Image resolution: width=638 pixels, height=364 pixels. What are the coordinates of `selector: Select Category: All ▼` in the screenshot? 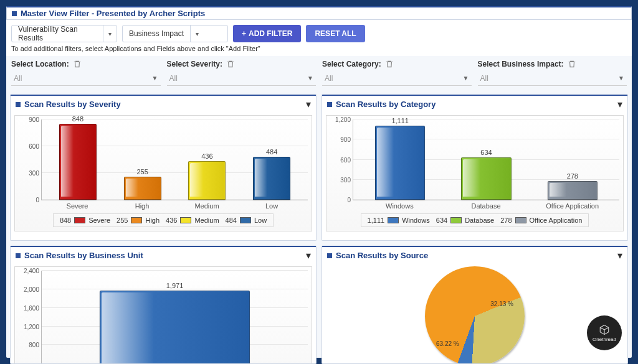 It's located at (397, 73).